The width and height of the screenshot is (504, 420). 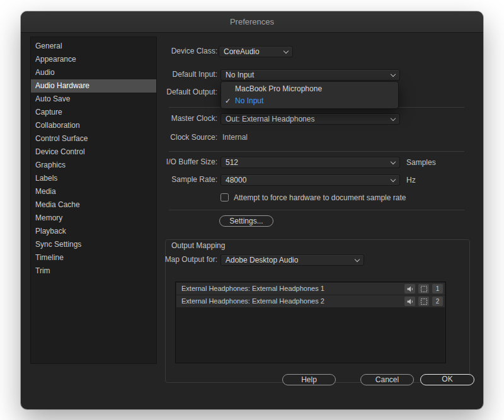 I want to click on io-buffer-size-label: I/O Buffer Size:, so click(x=151, y=162).